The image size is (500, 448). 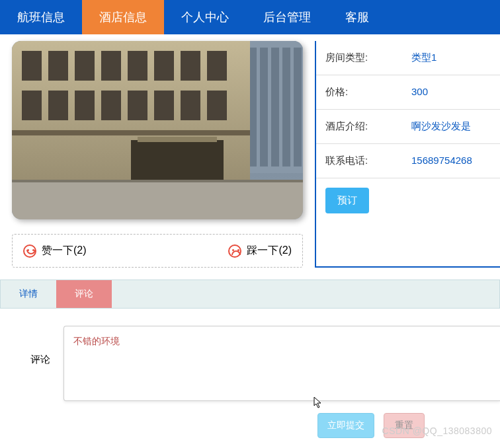 What do you see at coordinates (205, 17) in the screenshot?
I see `nav-personal-center: 个人中心` at bounding box center [205, 17].